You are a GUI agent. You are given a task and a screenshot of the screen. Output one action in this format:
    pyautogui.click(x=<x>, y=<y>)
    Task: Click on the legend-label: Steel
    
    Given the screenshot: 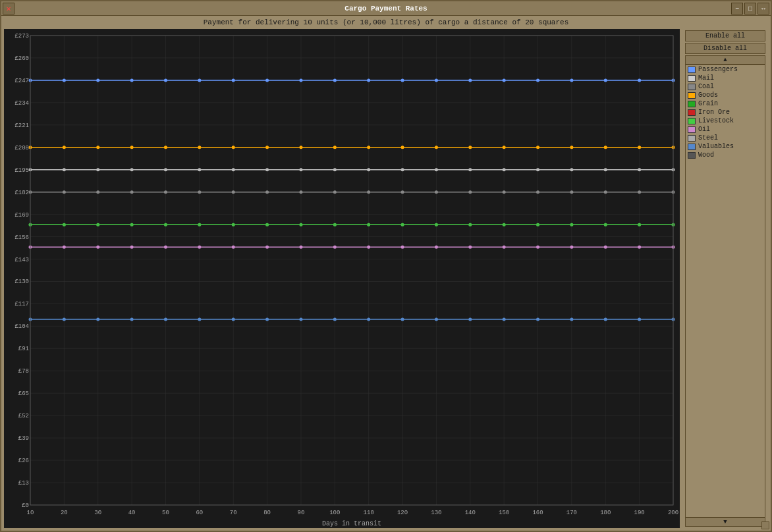 What is the action you would take?
    pyautogui.click(x=708, y=138)
    